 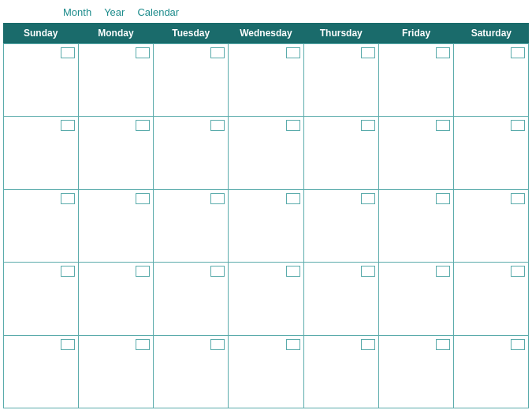 I want to click on nav-calendar: Calendar, so click(x=158, y=13).